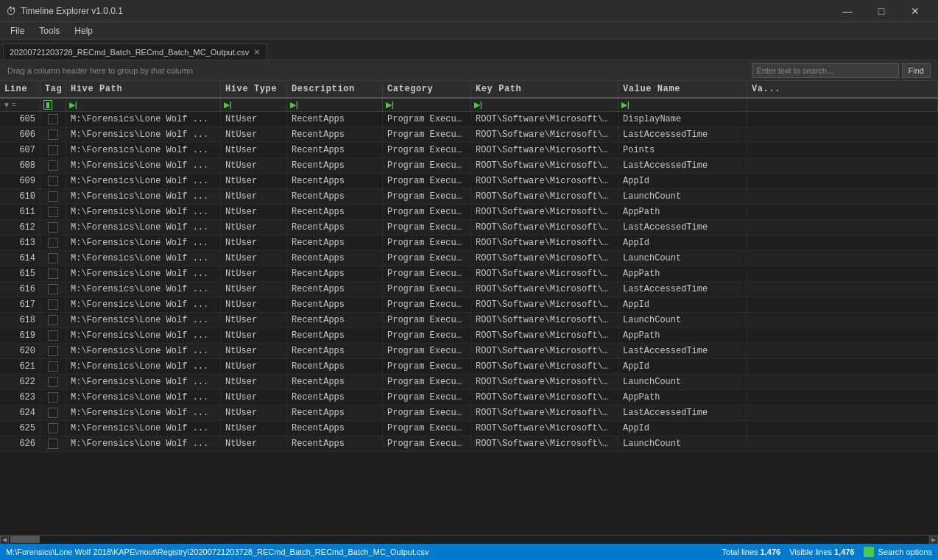 Image resolution: width=938 pixels, height=560 pixels. What do you see at coordinates (934, 540) in the screenshot?
I see `hscroll-right-button: ▶` at bounding box center [934, 540].